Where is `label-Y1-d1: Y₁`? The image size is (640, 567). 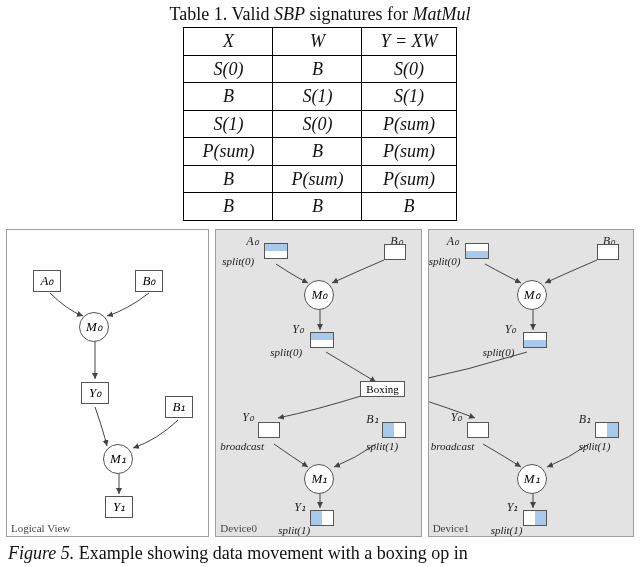 label-Y1-d1: Y₁ is located at coordinates (513, 508).